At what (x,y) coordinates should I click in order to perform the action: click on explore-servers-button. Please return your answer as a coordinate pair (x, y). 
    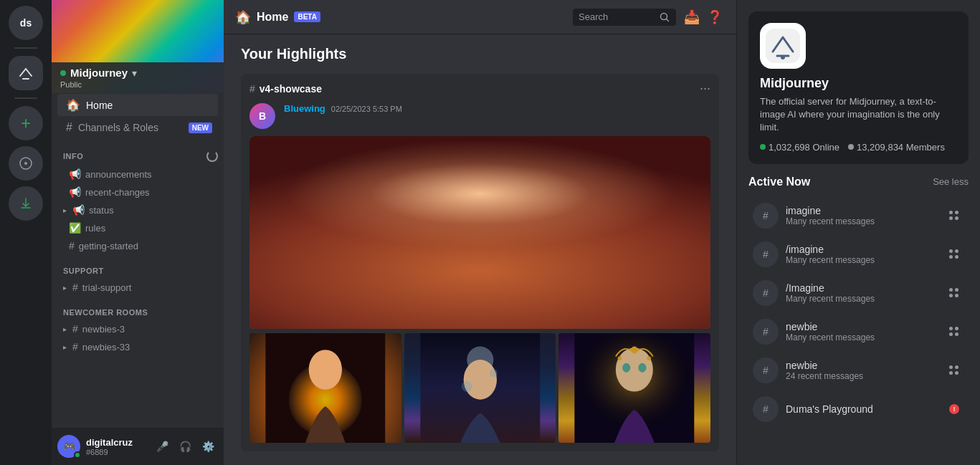
    Looking at the image, I should click on (26, 163).